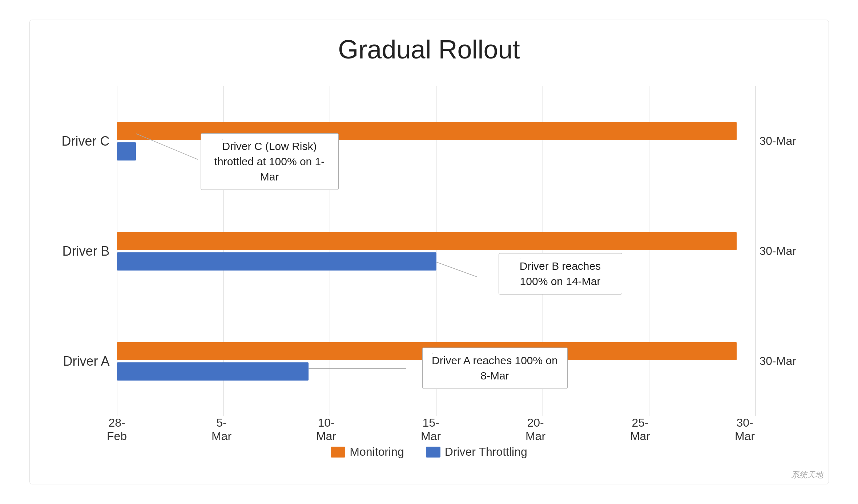  What do you see at coordinates (431, 430) in the screenshot?
I see `x-label-15mar: 15-Mar` at bounding box center [431, 430].